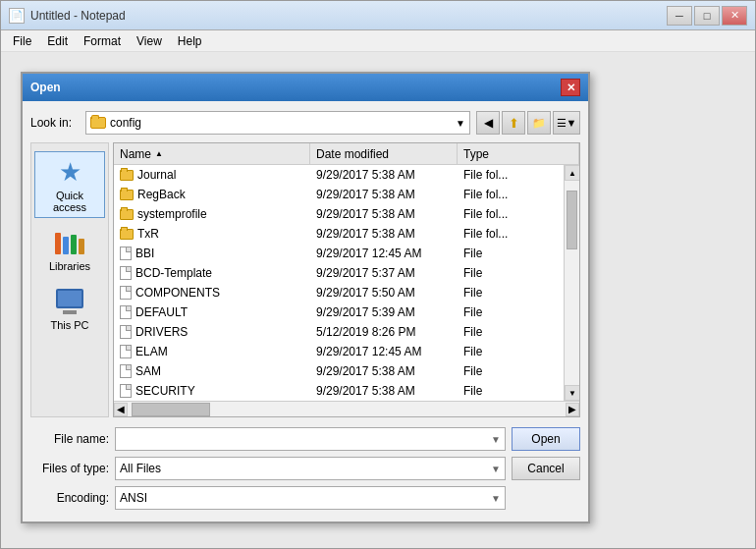  Describe the element at coordinates (278, 123) in the screenshot. I see `look-in-dropdown: config ▼` at that location.